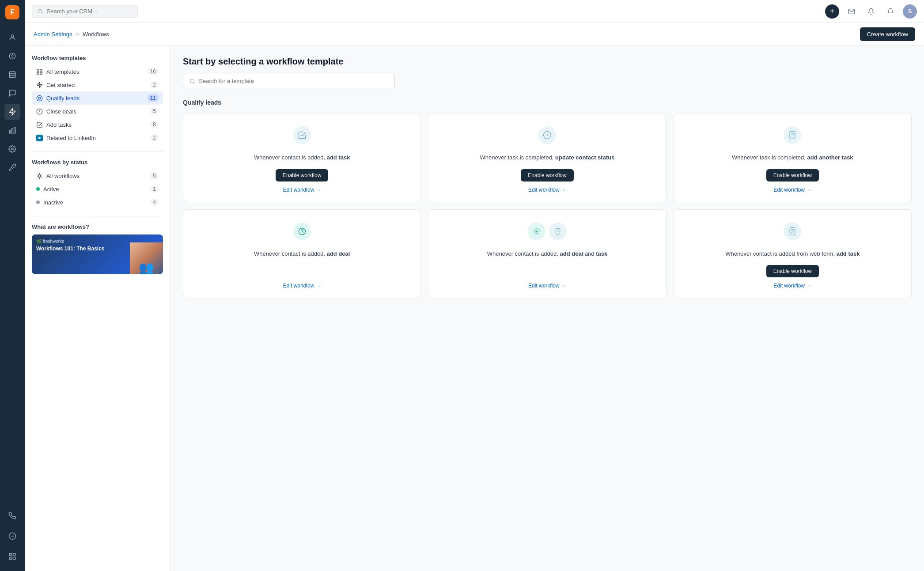  I want to click on card-1-description: Whenever contact is added, add task, so click(302, 158).